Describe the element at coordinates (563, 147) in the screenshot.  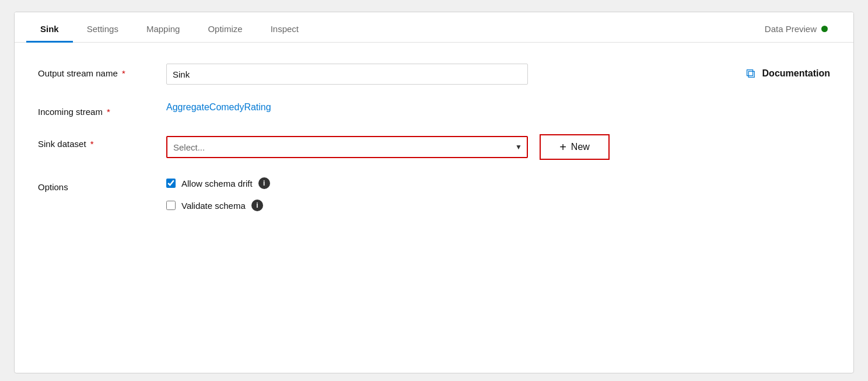
I see `plus-icon: +` at that location.